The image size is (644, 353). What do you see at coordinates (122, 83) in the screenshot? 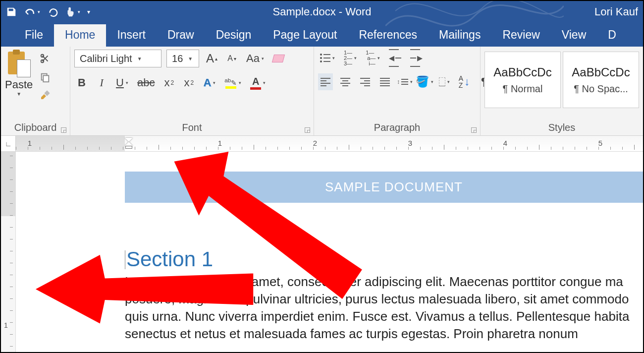
I see `underline-button: U▾` at bounding box center [122, 83].